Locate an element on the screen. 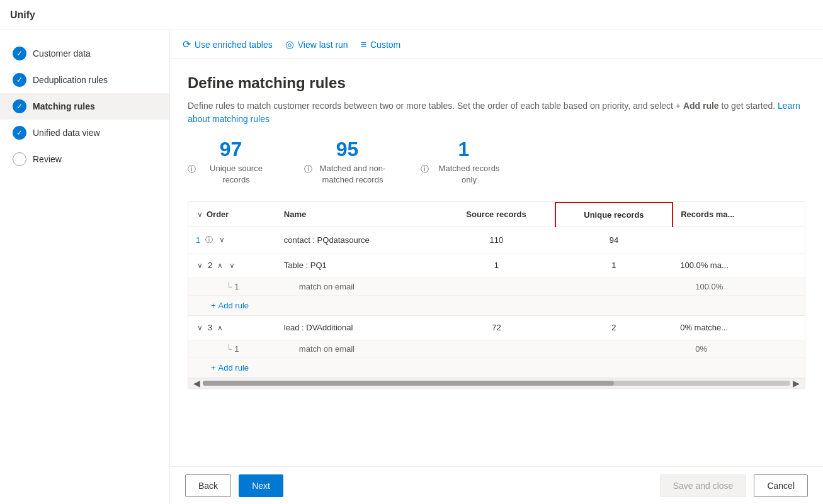  row3-order-cell: ∨ 3 ∧ is located at coordinates (232, 327).